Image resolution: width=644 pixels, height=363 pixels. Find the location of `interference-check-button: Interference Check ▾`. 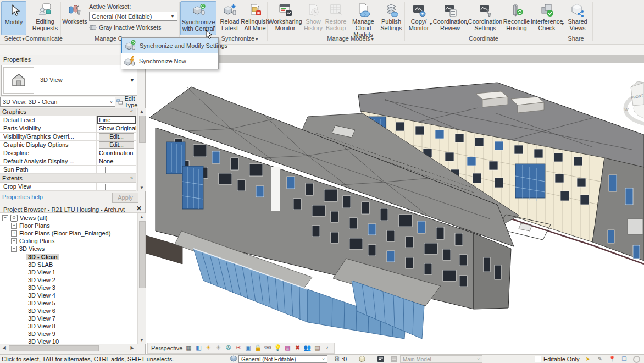

interference-check-button: Interference Check ▾ is located at coordinates (547, 18).